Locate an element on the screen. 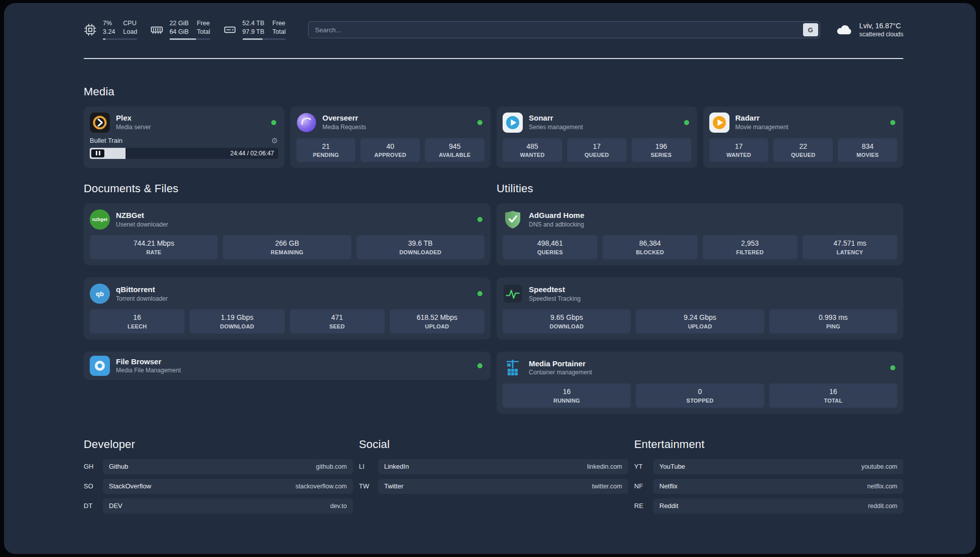  dev-link: DEV dev.to is located at coordinates (228, 506).